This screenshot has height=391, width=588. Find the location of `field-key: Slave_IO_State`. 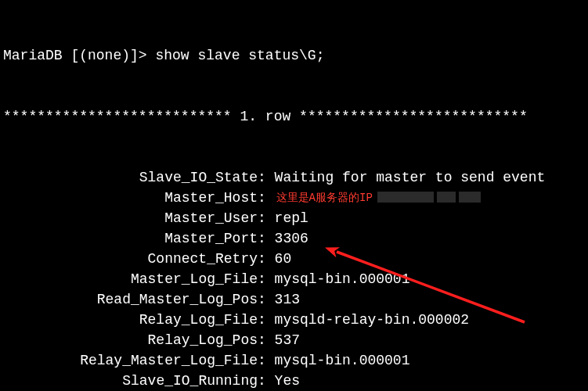

field-key: Slave_IO_State is located at coordinates (130, 178).